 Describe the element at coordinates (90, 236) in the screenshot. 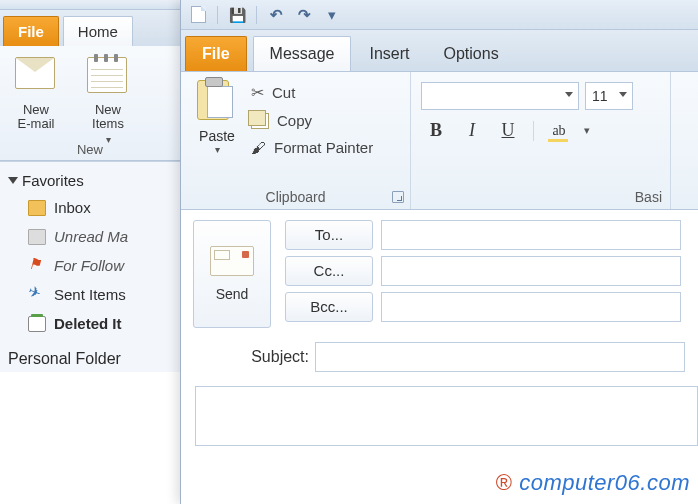

I see `sidebar-item-unread: Unread Ma` at that location.